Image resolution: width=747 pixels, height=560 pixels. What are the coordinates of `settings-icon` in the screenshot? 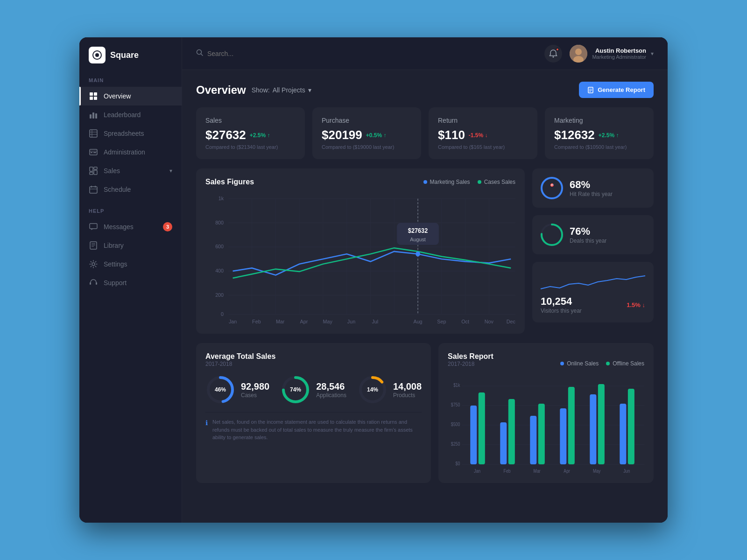 It's located at (93, 264).